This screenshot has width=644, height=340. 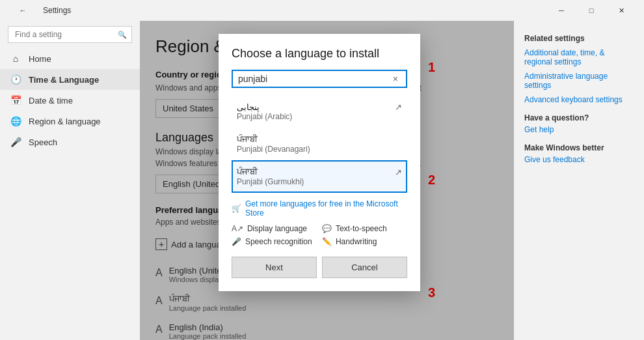 What do you see at coordinates (579, 81) in the screenshot?
I see `admin-lang-link: Administrative language settings` at bounding box center [579, 81].